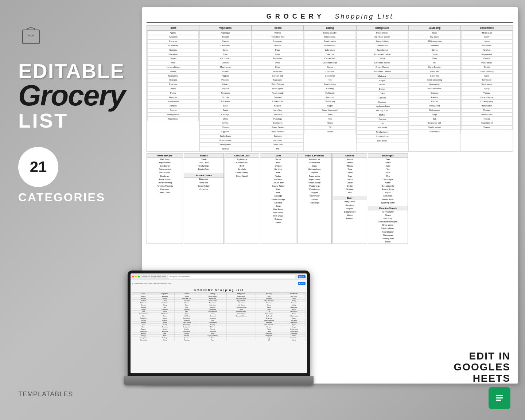  I want to click on browser-bar: Grocery List - Google Sheets - Mono docs…, so click(219, 277).